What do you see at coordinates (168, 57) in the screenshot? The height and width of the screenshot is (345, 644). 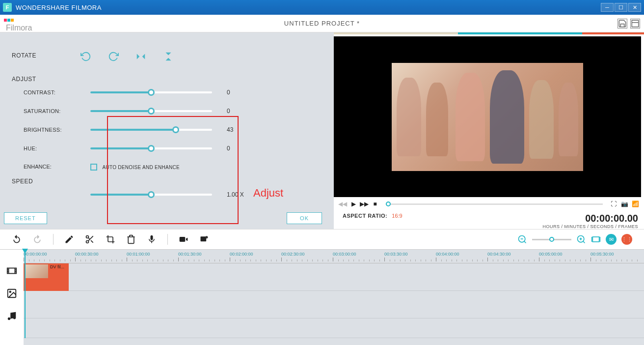 I see `flip-vertical-icon` at bounding box center [168, 57].